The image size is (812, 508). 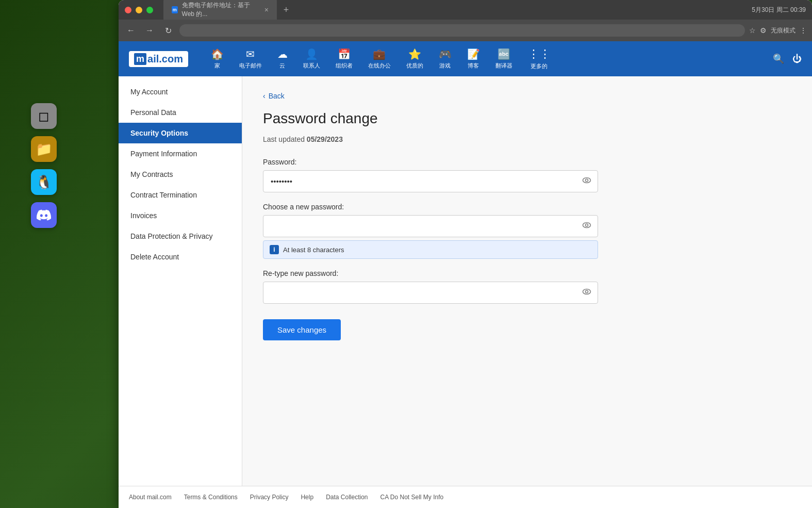 I want to click on nav-organizer: 📅 组织者, so click(x=344, y=59).